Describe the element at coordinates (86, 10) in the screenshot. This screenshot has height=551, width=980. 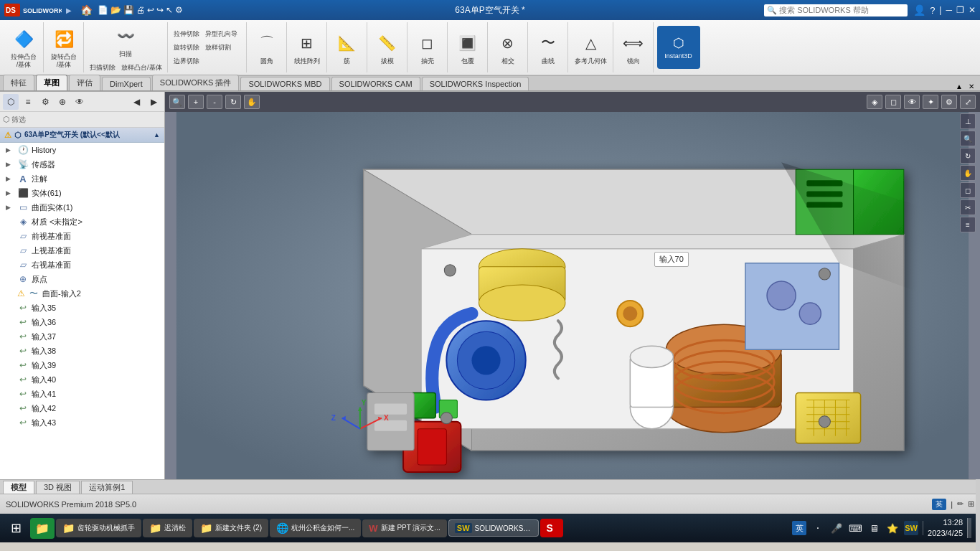
I see `home-icon: 🏠` at that location.